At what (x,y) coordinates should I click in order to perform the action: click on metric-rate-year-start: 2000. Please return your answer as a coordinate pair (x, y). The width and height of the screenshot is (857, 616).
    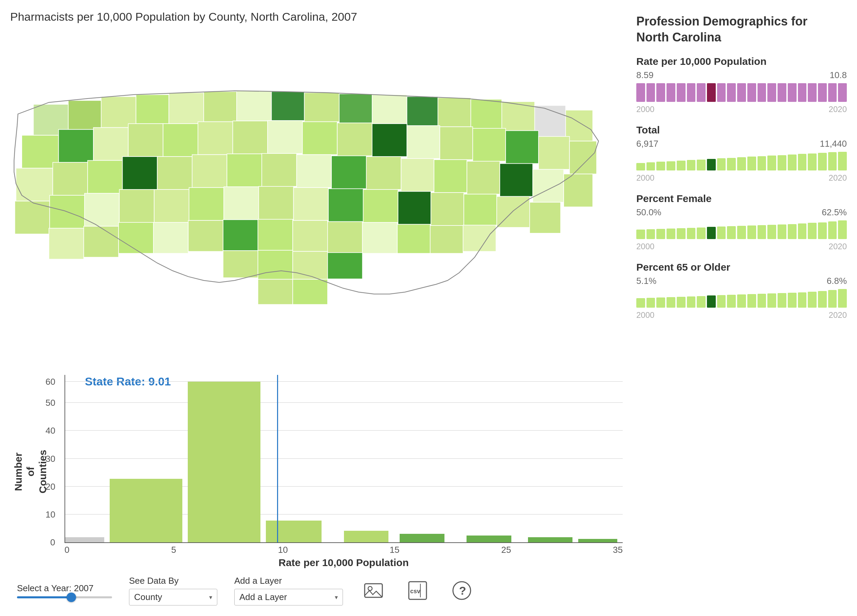
    Looking at the image, I should click on (645, 110).